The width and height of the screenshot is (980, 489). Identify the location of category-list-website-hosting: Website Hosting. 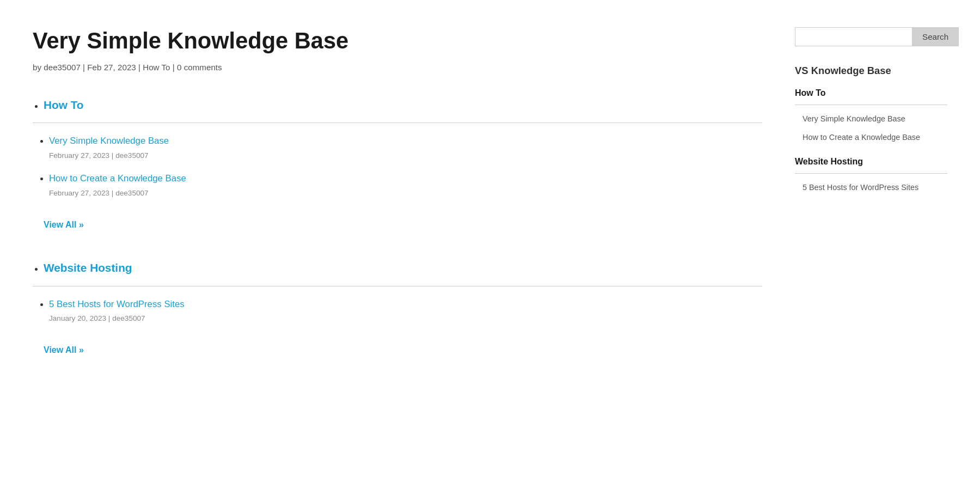
(397, 268).